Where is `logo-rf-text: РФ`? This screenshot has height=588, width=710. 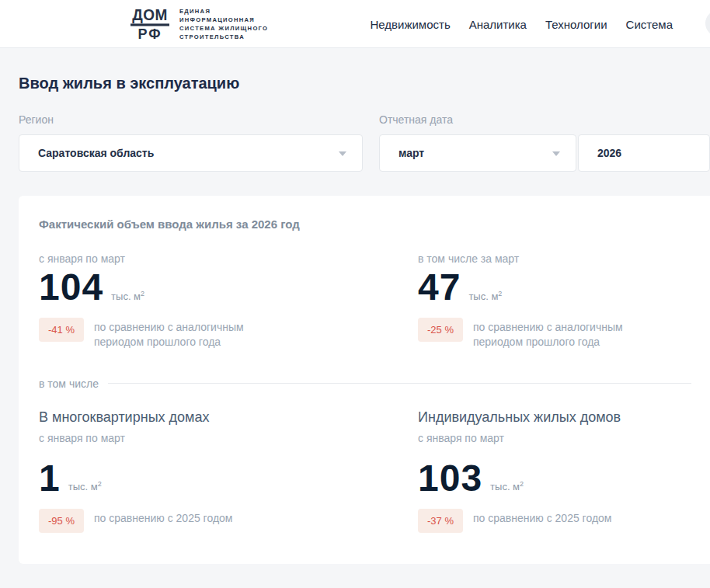 logo-rf-text: РФ is located at coordinates (150, 33).